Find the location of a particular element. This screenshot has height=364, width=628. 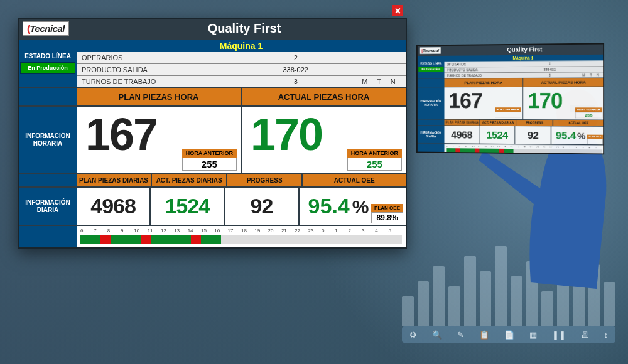

actual-prev-label: HORA ANTERIOR is located at coordinates (374, 153).